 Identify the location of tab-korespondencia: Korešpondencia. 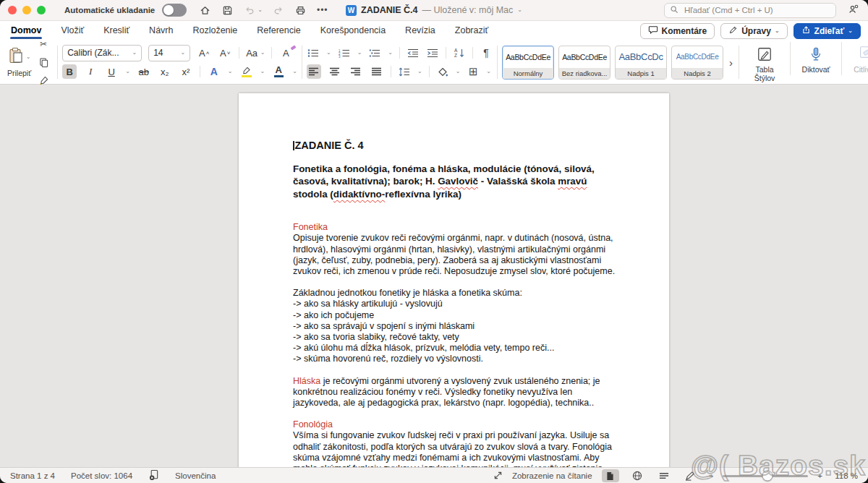
(353, 31).